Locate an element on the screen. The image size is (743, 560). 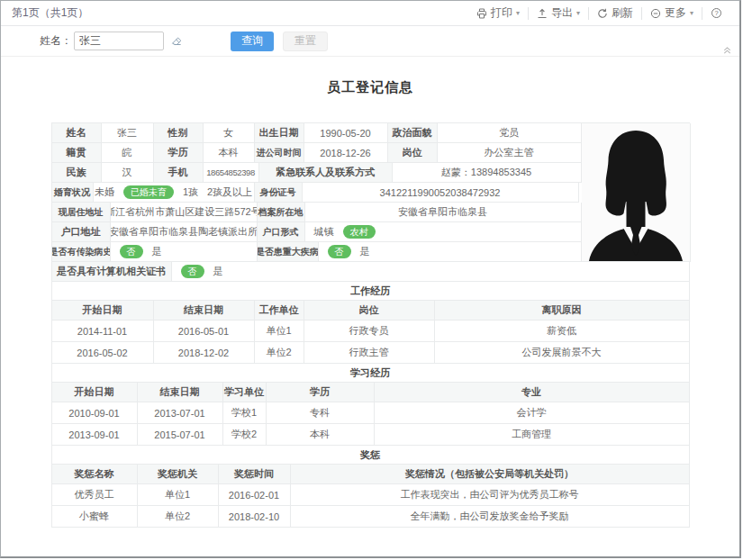
row-basic-2: 籍贯 皖 学历 本科 进公司时间 2018-12-26 岗位 办公室主管 is located at coordinates (317, 153).